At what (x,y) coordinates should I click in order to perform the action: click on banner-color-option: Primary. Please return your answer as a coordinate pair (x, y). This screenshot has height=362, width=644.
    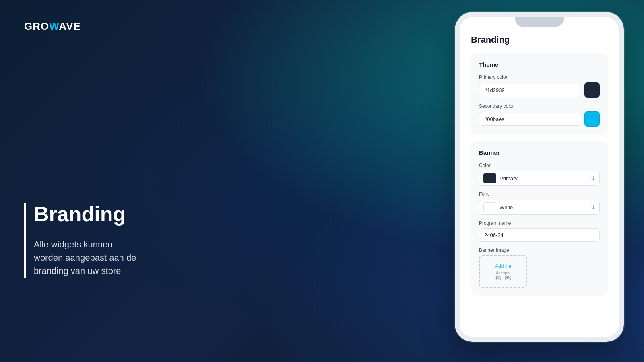
    Looking at the image, I should click on (543, 179).